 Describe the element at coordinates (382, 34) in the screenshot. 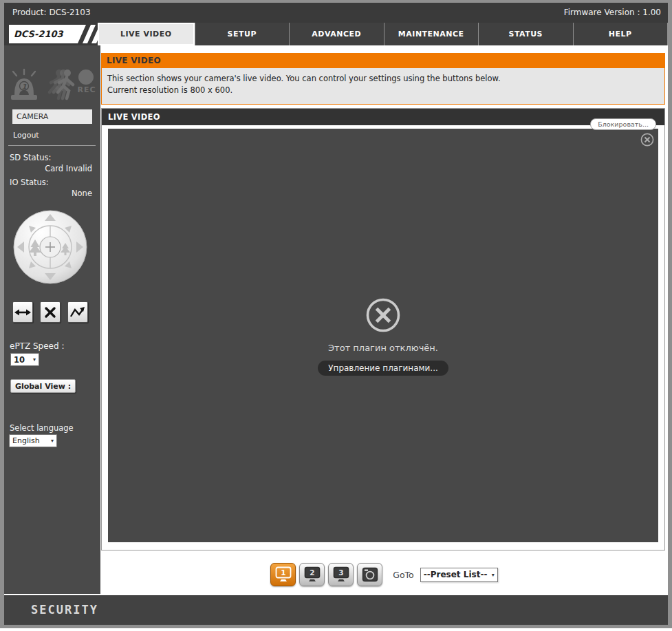

I see `nav-tabs: LIVE VIDEO SETUP ADVANCED MAINTENANCE ST…` at that location.